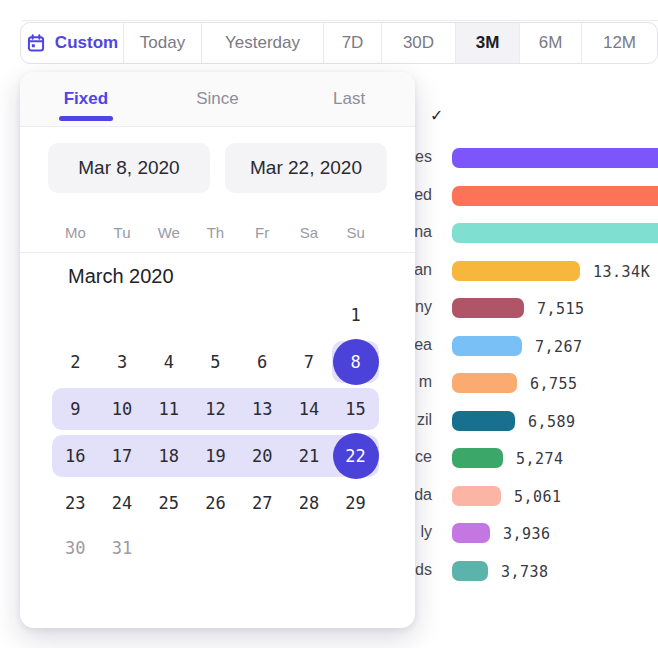 The width and height of the screenshot is (658, 648). What do you see at coordinates (309, 456) in the screenshot?
I see `day-number: 21` at bounding box center [309, 456].